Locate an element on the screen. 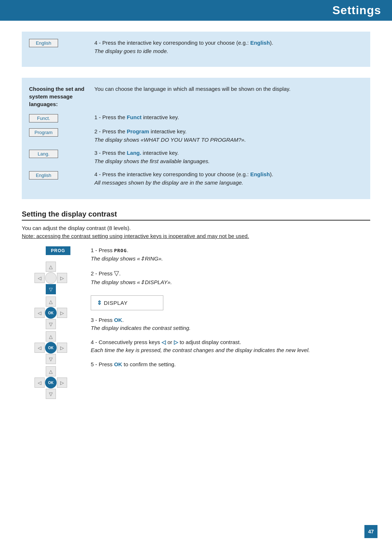 This screenshot has height=549, width=392. left-arrow-bold: ◁ is located at coordinates (164, 342).